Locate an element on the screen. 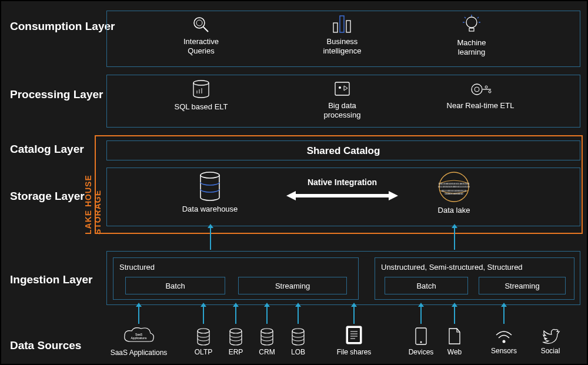  double-arrow-icon is located at coordinates (342, 196).